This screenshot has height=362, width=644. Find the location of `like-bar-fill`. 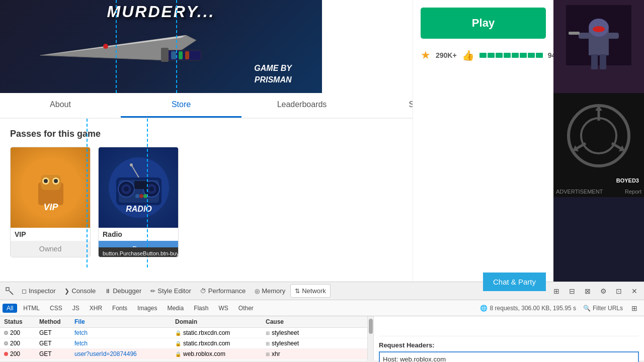

like-bar-fill is located at coordinates (511, 55).